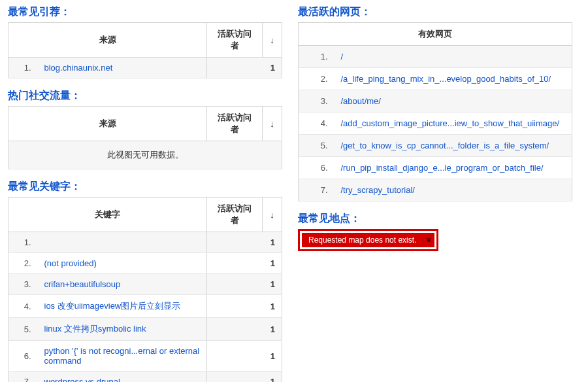  Describe the element at coordinates (435, 57) in the screenshot. I see `table-row: 1./` at that location.